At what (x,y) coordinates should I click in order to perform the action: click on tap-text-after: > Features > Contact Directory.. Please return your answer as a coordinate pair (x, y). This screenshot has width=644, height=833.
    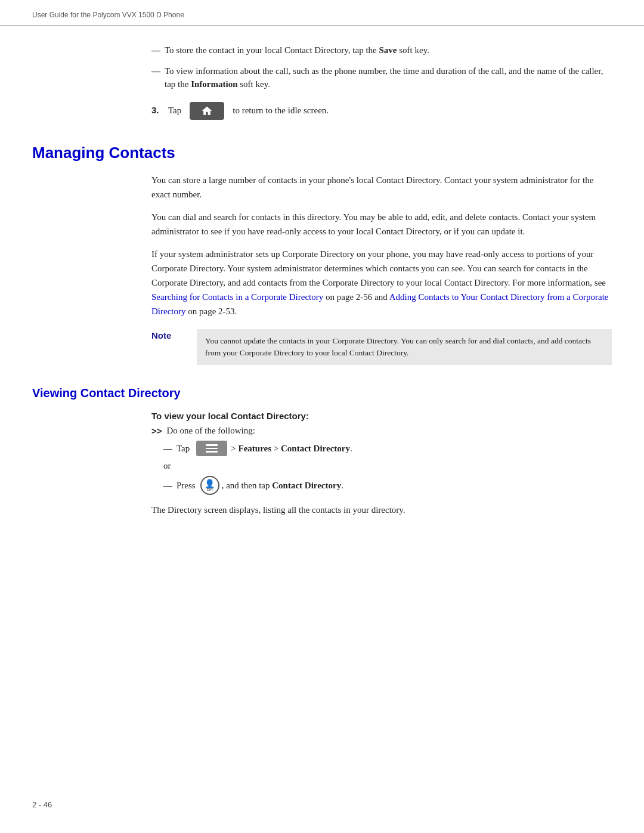
    Looking at the image, I should click on (291, 448).